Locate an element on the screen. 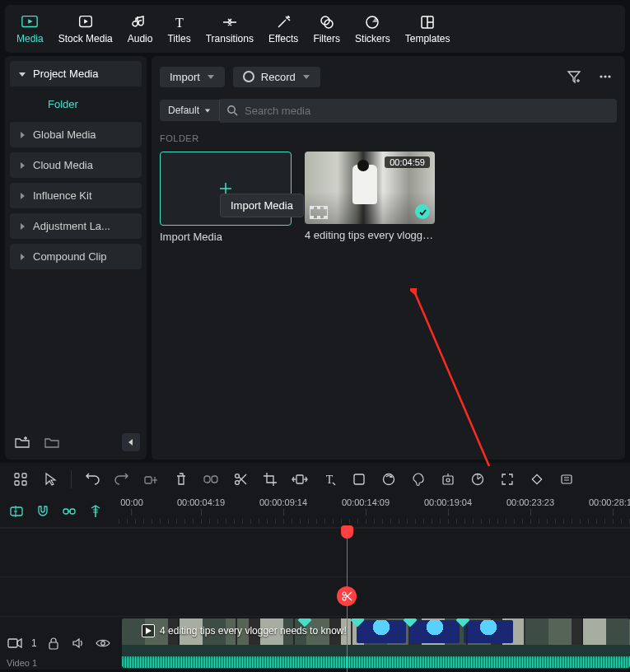 The height and width of the screenshot is (672, 630). speed-reverse-icon is located at coordinates (389, 479).